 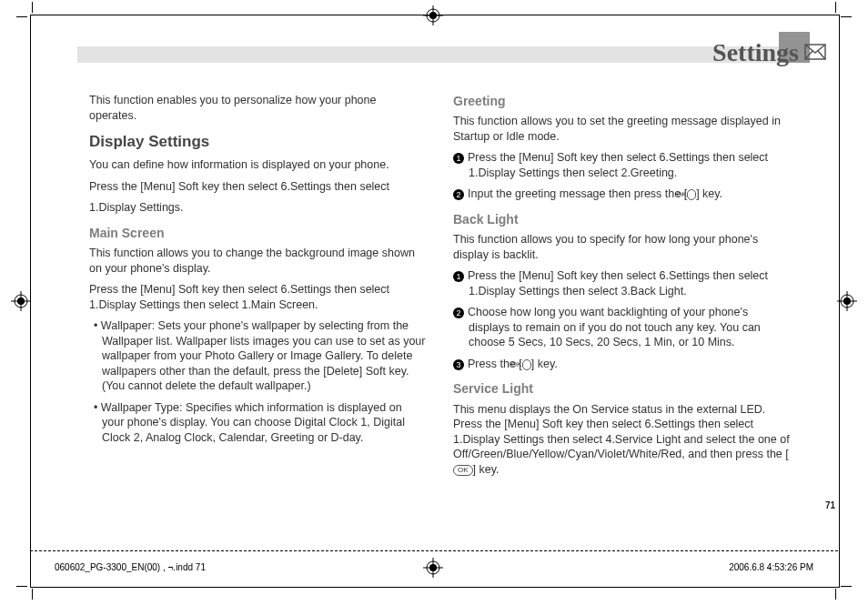 I want to click on envelope-icon, so click(x=815, y=54).